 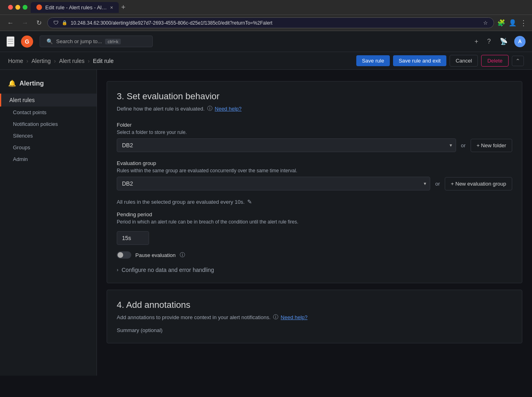 What do you see at coordinates (39, 7) in the screenshot?
I see `tab-favicon` at bounding box center [39, 7].